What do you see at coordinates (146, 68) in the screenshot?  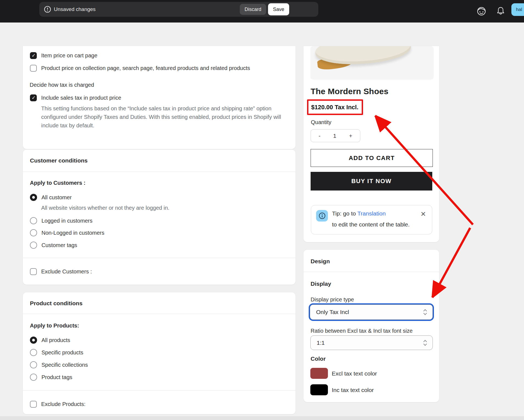 I see `checkbox-label: Product price on collection page, search…` at bounding box center [146, 68].